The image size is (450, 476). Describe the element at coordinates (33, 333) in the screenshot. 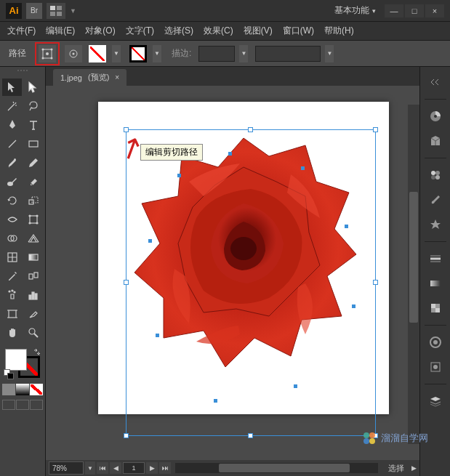

I see `zoom-tool` at that location.